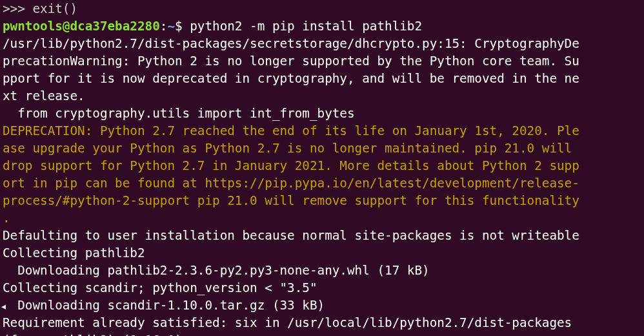  Describe the element at coordinates (81, 26) in the screenshot. I see `prompt-user: pwntools@dca37eba2280` at that location.